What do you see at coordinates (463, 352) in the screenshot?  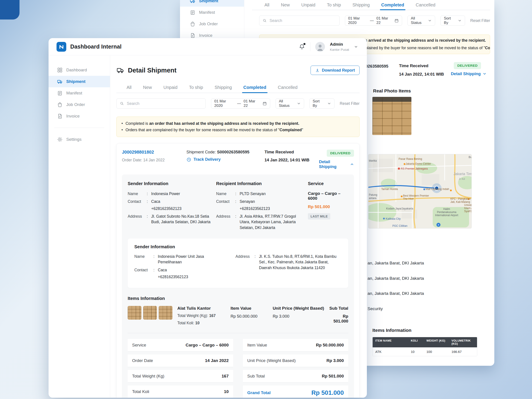 I see `cell-volumetrik: 166.67` at bounding box center [463, 352].